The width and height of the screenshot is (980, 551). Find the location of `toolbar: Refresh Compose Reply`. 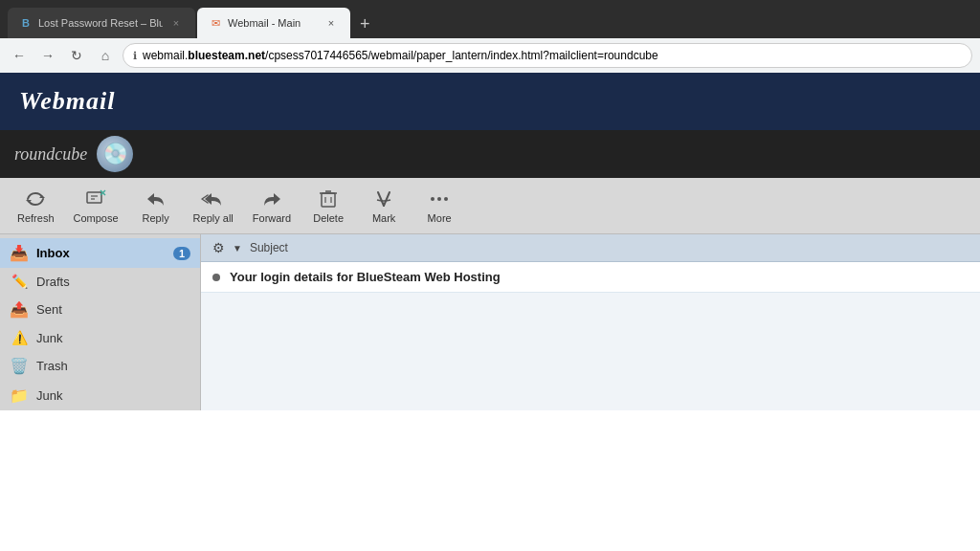

toolbar: Refresh Compose Reply is located at coordinates (490, 207).